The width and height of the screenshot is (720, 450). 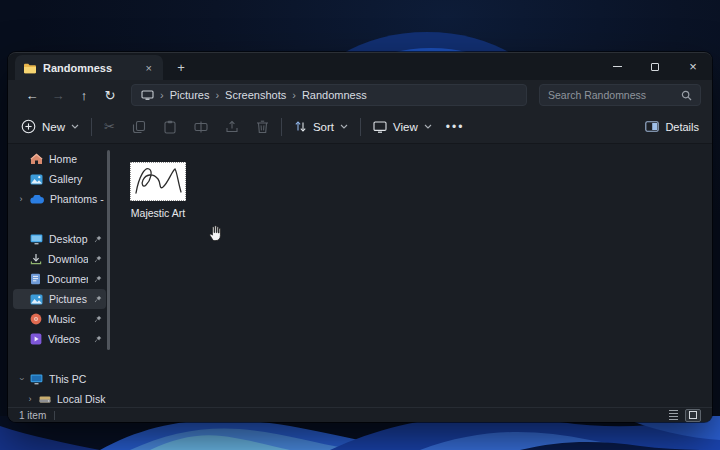 What do you see at coordinates (60, 159) in the screenshot?
I see `sidebar-item-home: Home` at bounding box center [60, 159].